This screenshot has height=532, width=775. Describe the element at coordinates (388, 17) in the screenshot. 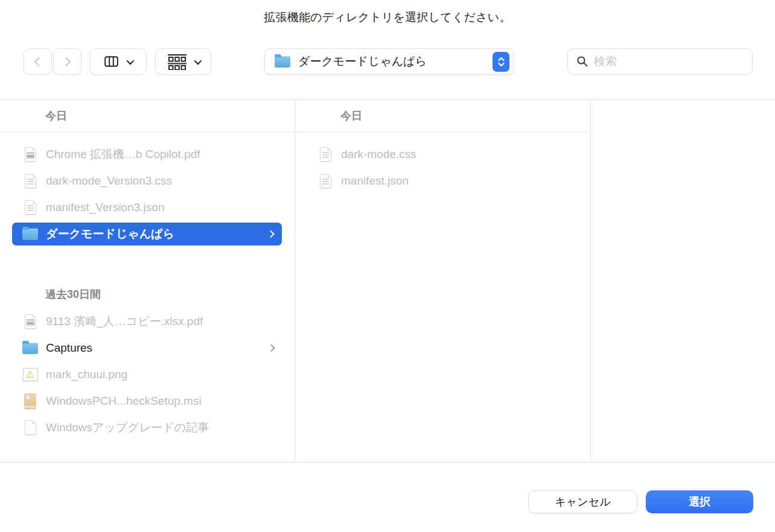

I see `dialog-title: 拡張機能のディレクトリを選択してください。` at that location.